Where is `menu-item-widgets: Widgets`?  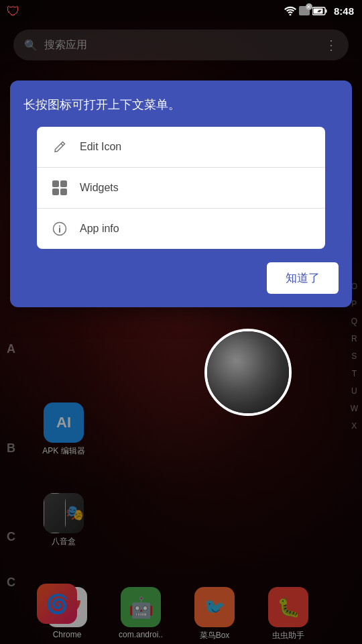 menu-item-widgets: Widgets is located at coordinates (181, 188).